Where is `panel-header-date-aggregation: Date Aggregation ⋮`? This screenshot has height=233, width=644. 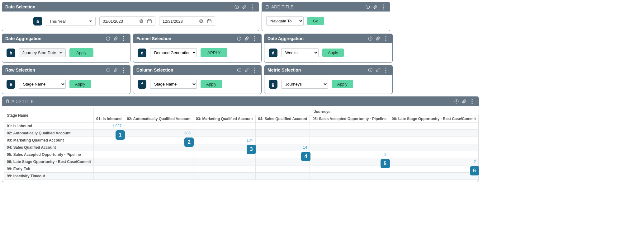 panel-header-date-aggregation: Date Aggregation ⋮ is located at coordinates (66, 39).